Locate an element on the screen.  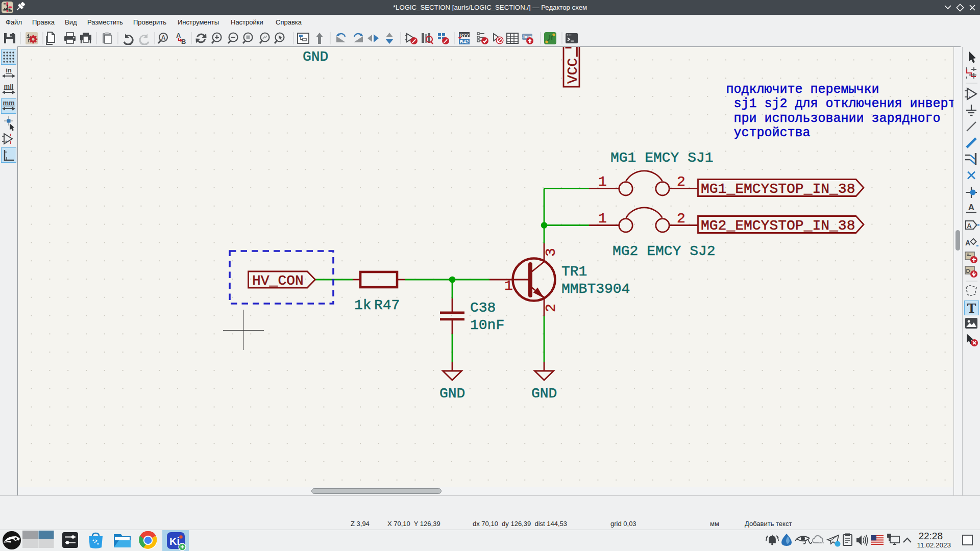
svg-text: 10nF is located at coordinates (487, 325).